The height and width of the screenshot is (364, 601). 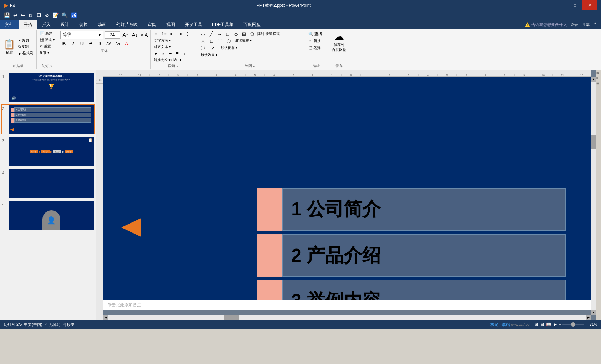 I want to click on notes-qa: 📝, so click(x=56, y=15).